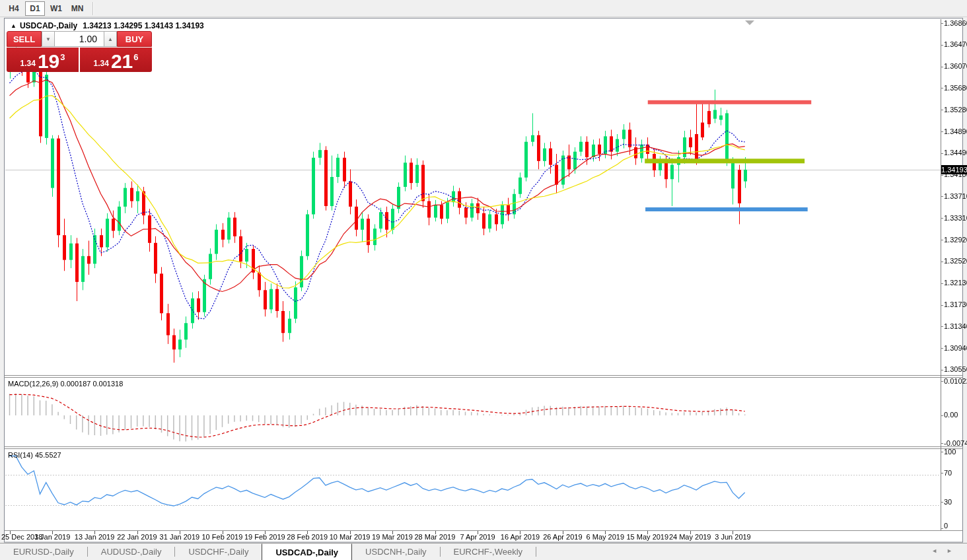 The width and height of the screenshot is (967, 560). What do you see at coordinates (52, 537) in the screenshot?
I see `date-axis-label: 3 Jan 2019` at bounding box center [52, 537].